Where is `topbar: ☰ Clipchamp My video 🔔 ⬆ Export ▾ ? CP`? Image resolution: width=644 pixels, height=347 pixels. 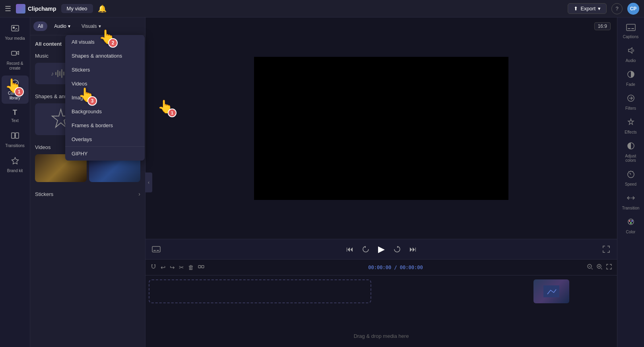
topbar: ☰ Clipchamp My video 🔔 ⬆ Export ▾ ? CP is located at coordinates (322, 9).